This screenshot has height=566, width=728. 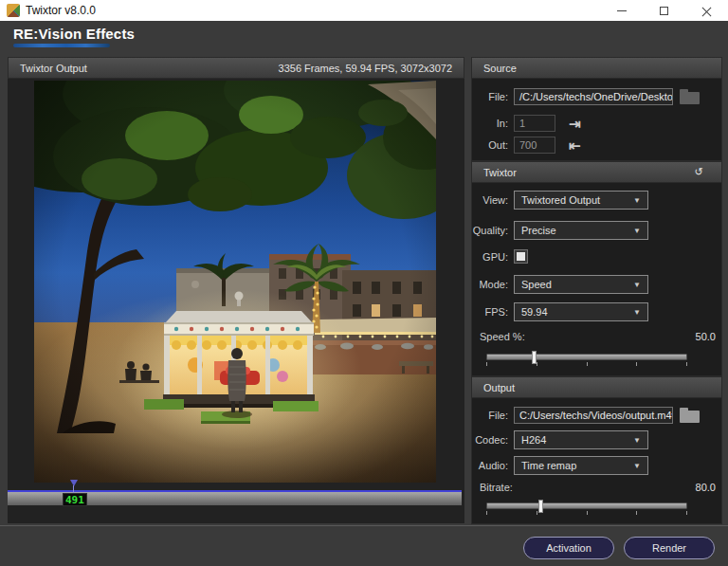 What do you see at coordinates (521, 256) in the screenshot?
I see `gpu-checkbox` at bounding box center [521, 256].